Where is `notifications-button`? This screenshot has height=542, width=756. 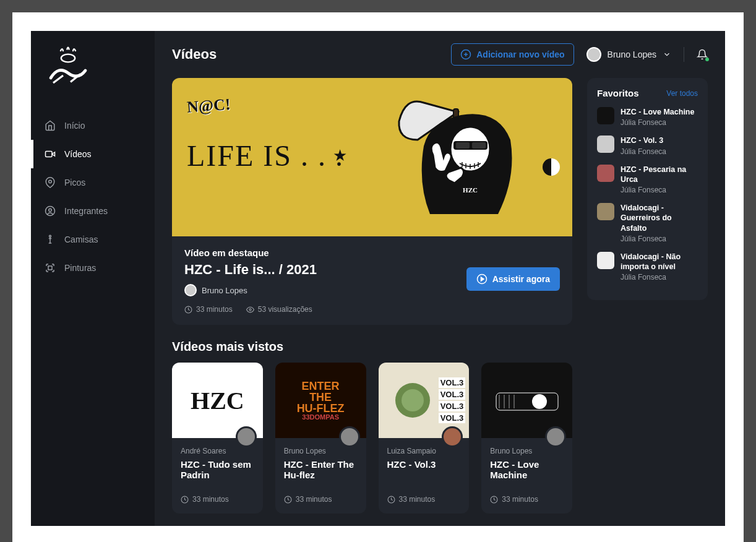 notifications-button is located at coordinates (702, 54).